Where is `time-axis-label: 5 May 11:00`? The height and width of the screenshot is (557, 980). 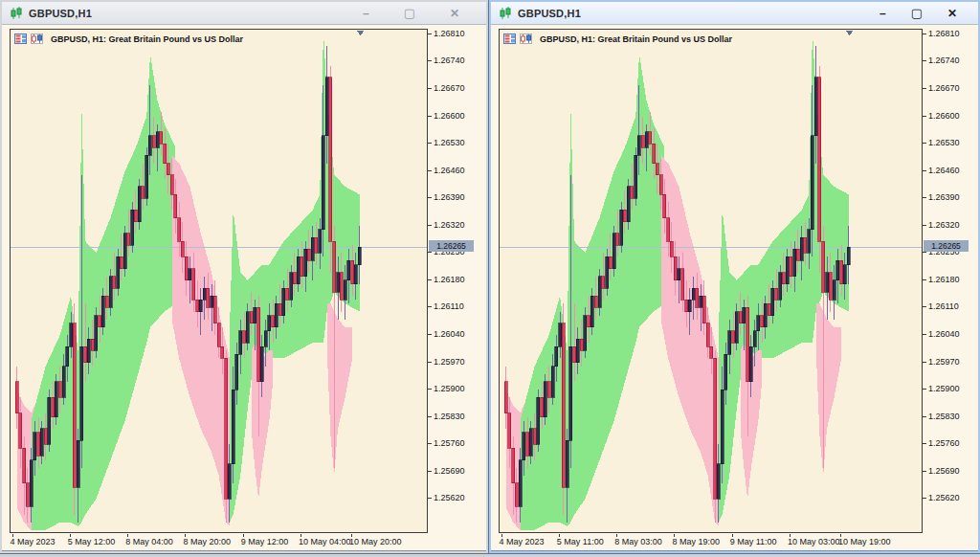 time-axis-label: 5 May 11:00 is located at coordinates (580, 542).